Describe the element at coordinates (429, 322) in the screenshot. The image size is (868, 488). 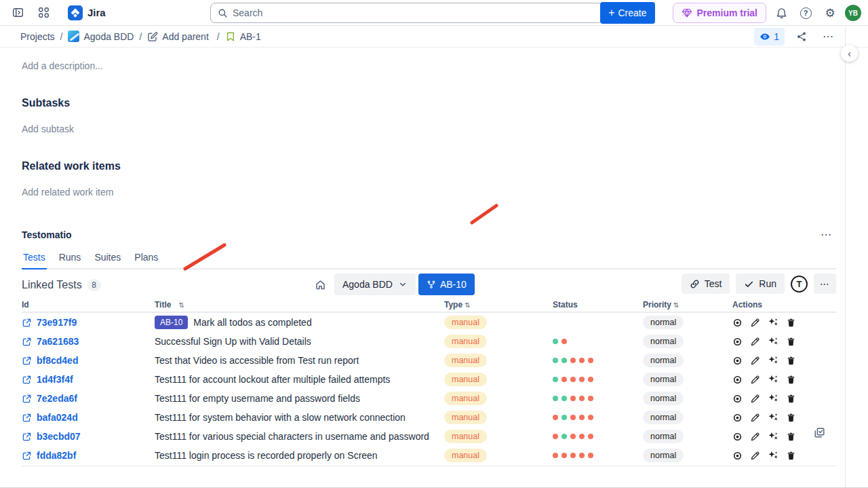
I see `table-row: 73e917f9 AB-10 Mark all todos as complet…` at that location.